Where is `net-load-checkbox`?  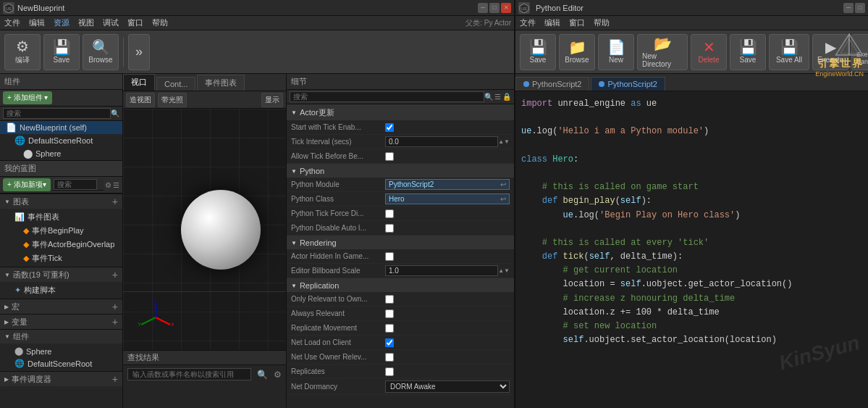
net-load-checkbox is located at coordinates (389, 343).